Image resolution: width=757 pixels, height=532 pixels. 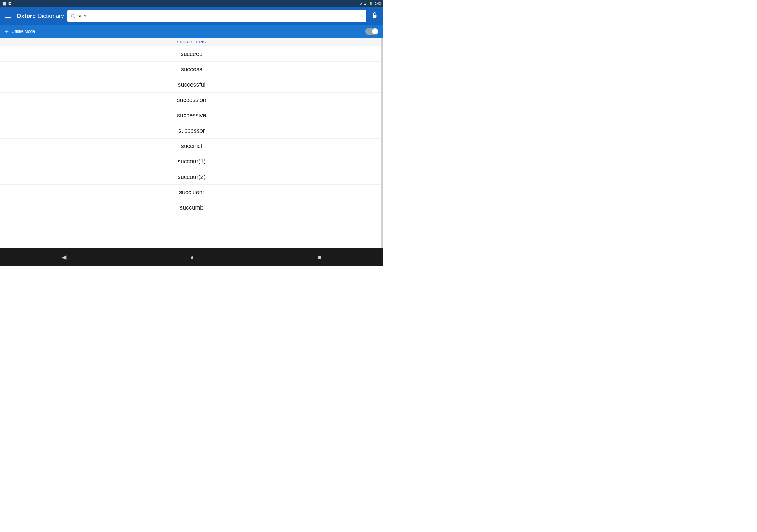 What do you see at coordinates (10, 4) in the screenshot?
I see `image-icon: 🖼` at bounding box center [10, 4].